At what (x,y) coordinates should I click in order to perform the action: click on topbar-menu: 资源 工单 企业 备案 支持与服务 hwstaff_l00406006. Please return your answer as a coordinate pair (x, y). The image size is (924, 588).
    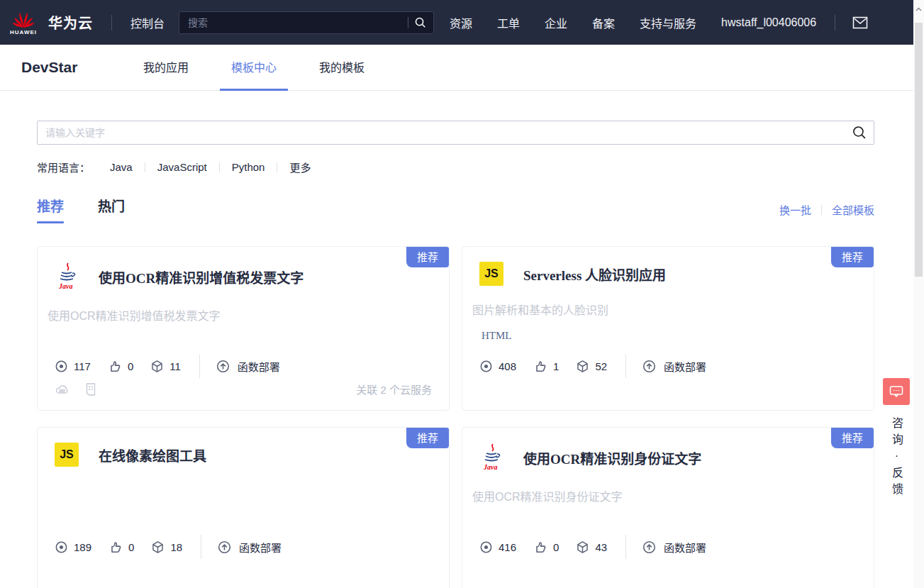
    Looking at the image, I should click on (659, 23).